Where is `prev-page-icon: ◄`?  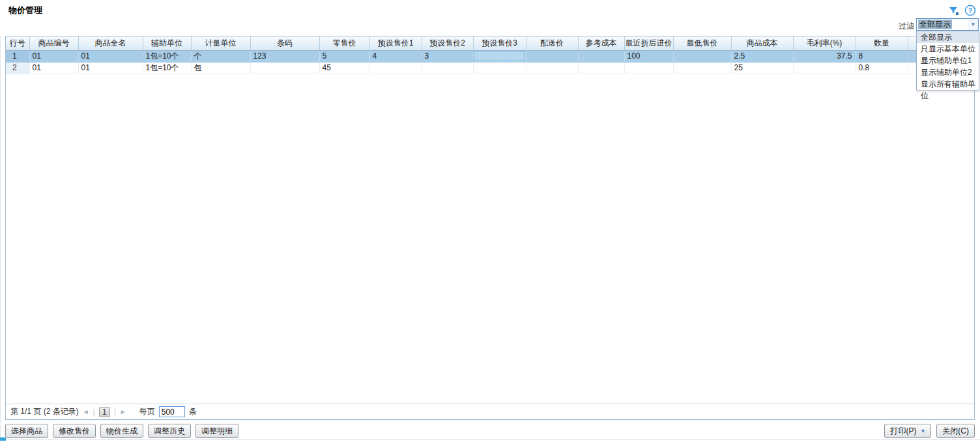 prev-page-icon: ◄ is located at coordinates (86, 411).